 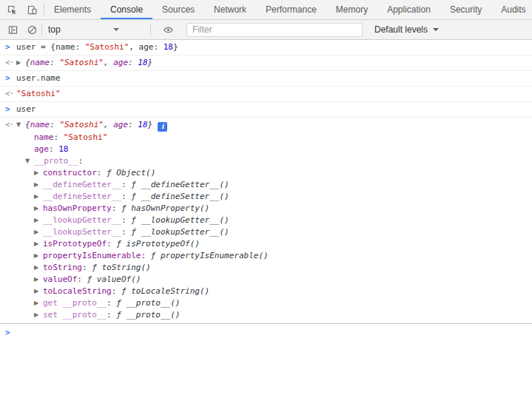 I want to click on tree-row: ▶valueOf: ƒ valueOf(), so click(x=274, y=280).